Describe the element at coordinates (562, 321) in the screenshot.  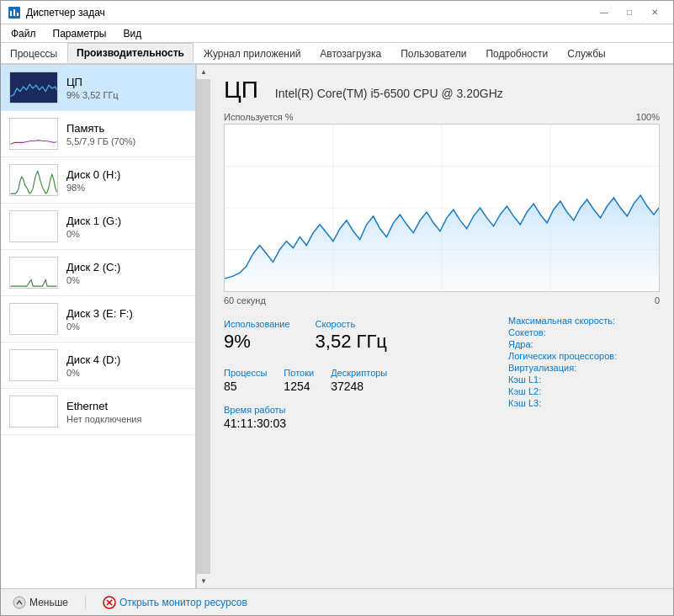
I see `right-info-maxspeed-label: Максимальная скорость:` at that location.